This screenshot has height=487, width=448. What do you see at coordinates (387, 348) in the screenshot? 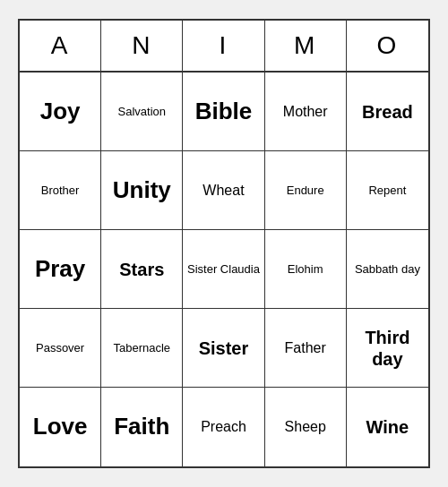
I see `bingo-cell: Third day` at bounding box center [387, 348].